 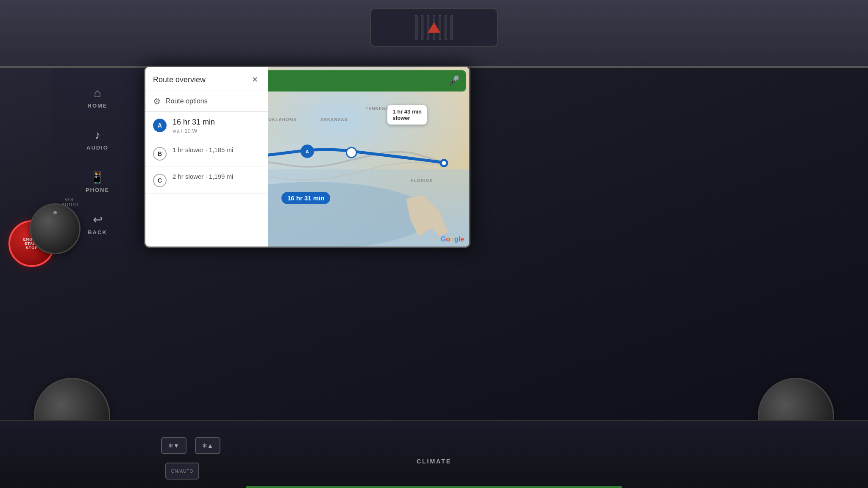 What do you see at coordinates (207, 79) in the screenshot?
I see `route-panel-header: Route overview ✕` at bounding box center [207, 79].